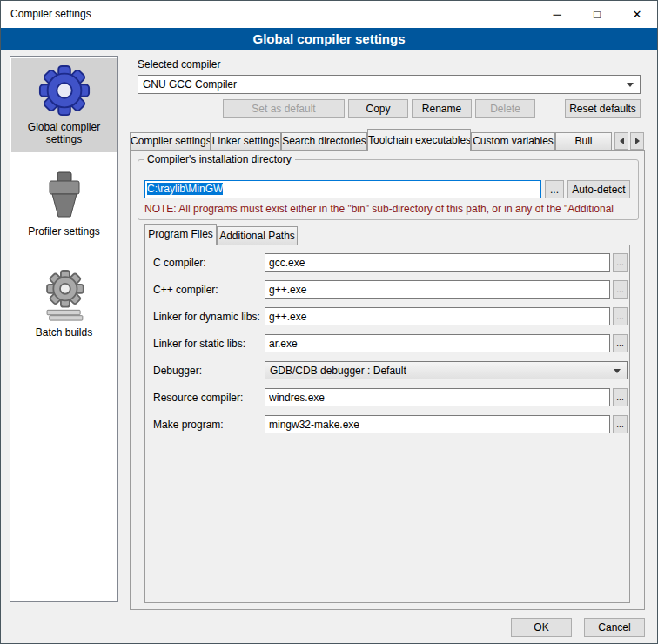 This screenshot has width=658, height=644. Describe the element at coordinates (621, 141) in the screenshot. I see `tab-scroll-left-button` at that location.